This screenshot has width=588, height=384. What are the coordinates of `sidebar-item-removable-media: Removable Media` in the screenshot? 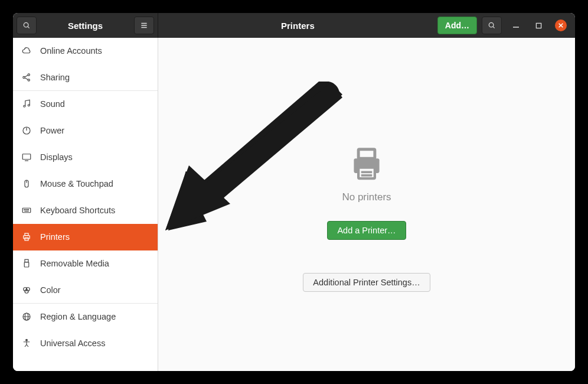 It's located at (85, 263).